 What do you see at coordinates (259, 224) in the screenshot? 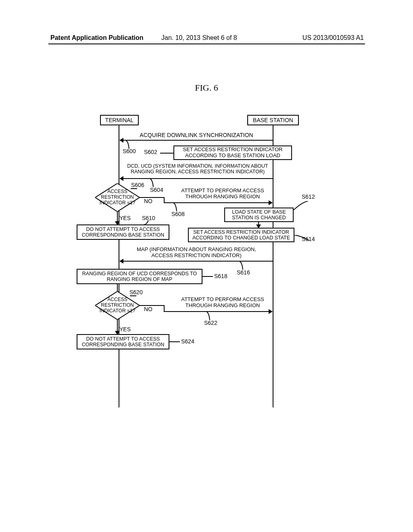
I see `p3-to-p4-line` at bounding box center [259, 224].